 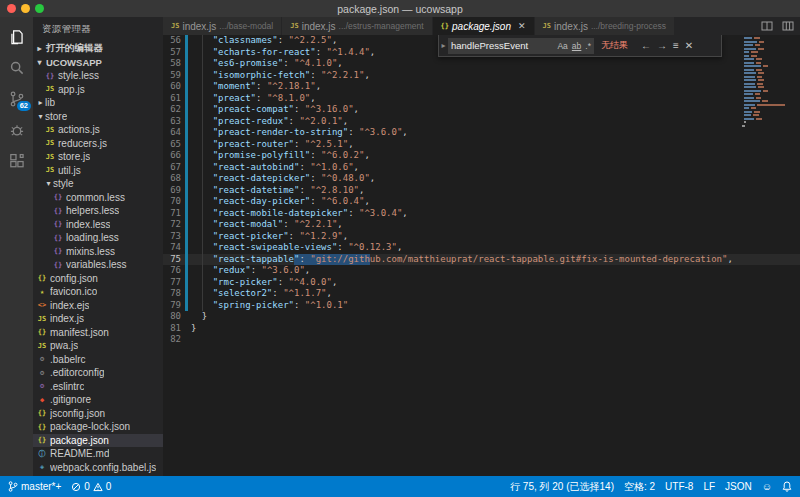 I want to click on file-index.ejs: <>index.ejs, so click(x=98, y=306).